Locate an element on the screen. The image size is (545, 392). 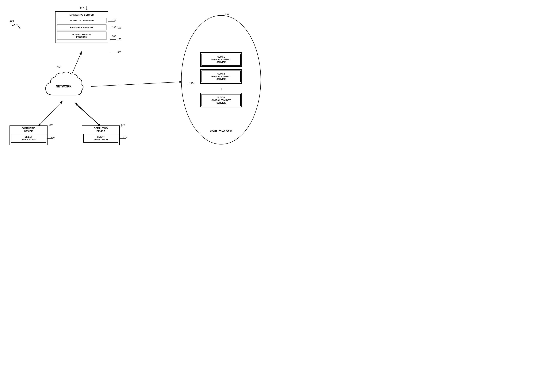
computing-grid-circle: SLOT 1 GLOBAL STANDBY SERVICE SLOT 2 GLO… is located at coordinates (221, 80).